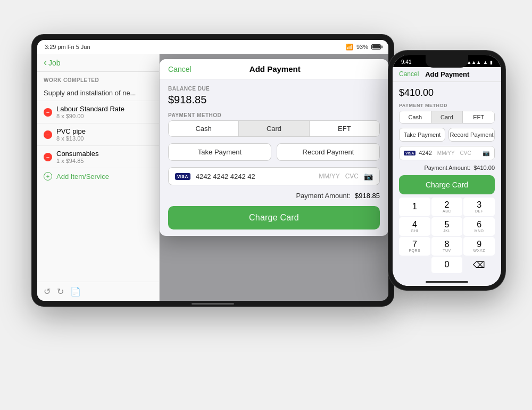 The image size is (532, 410). What do you see at coordinates (447, 235) in the screenshot?
I see `phone-numpad: 1 2 ABC 3 DEF 4 GHI 5` at bounding box center [447, 235].